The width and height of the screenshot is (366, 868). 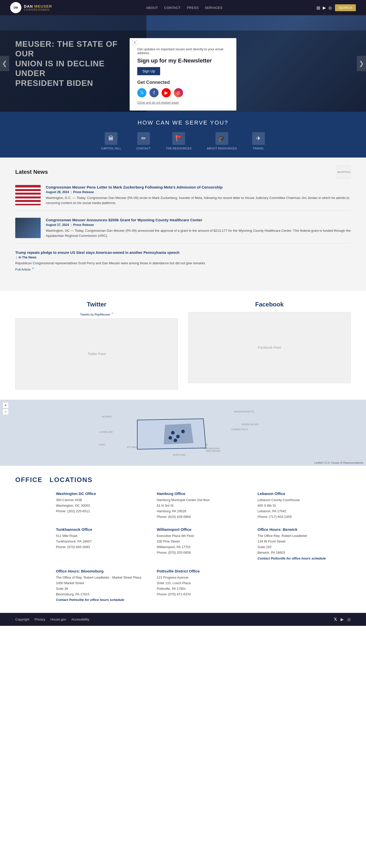 What do you see at coordinates (204, 505) in the screenshot?
I see `office-hamburg: Hamburg Office Hamburg Municipal Center …` at bounding box center [204, 505].